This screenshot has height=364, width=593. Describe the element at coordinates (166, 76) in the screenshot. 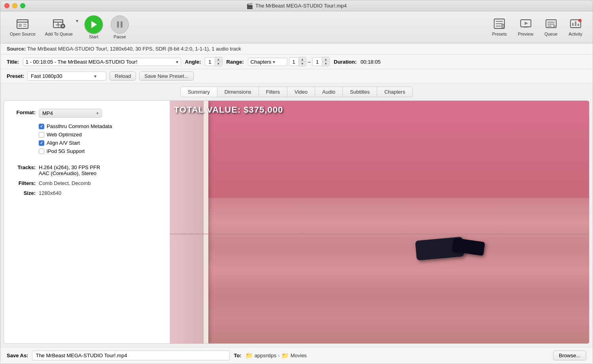

I see `save-new-preset-button: Save New Preset...` at that location.